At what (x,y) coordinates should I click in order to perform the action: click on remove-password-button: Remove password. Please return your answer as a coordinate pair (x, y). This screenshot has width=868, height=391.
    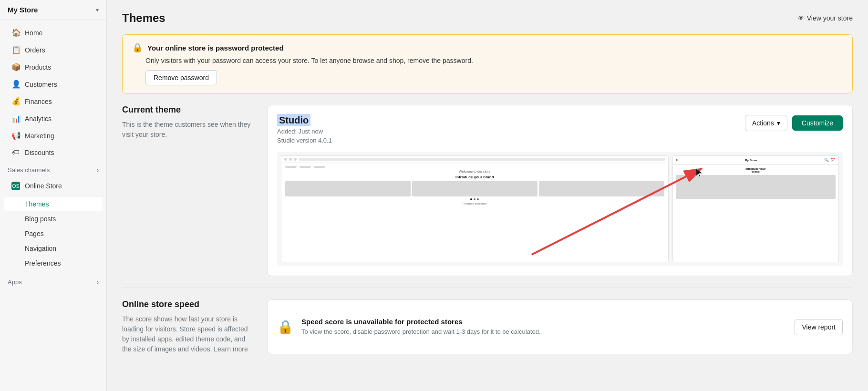
    Looking at the image, I should click on (181, 78).